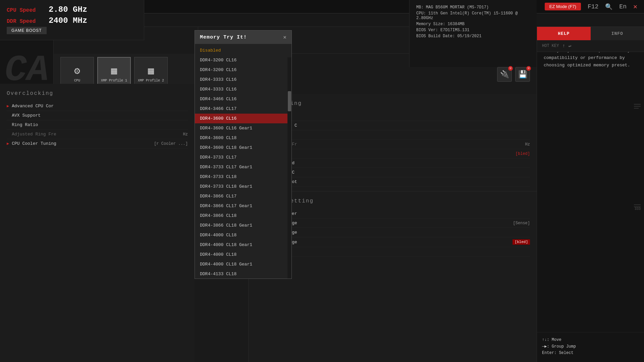 This screenshot has height=362, width=644. I want to click on modal-list-item: DDR4-3600 CL18, so click(243, 138).